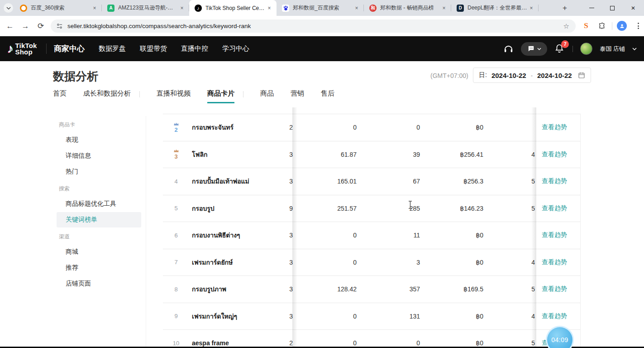  I want to click on sidebar-item: 商品卡, so click(99, 124).